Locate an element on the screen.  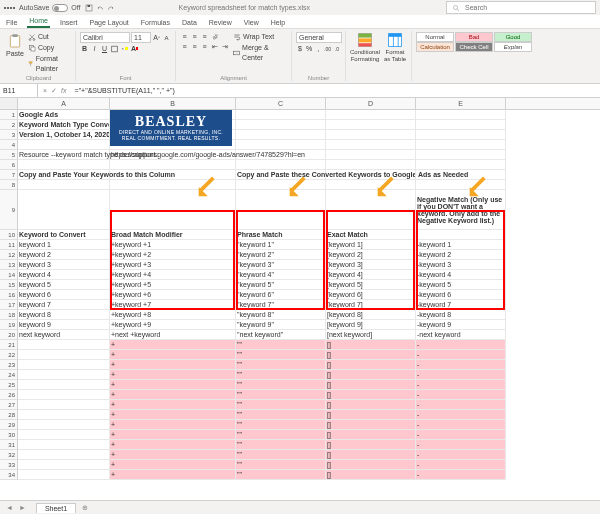
style-calculation: Calculation is located at coordinates (435, 47).